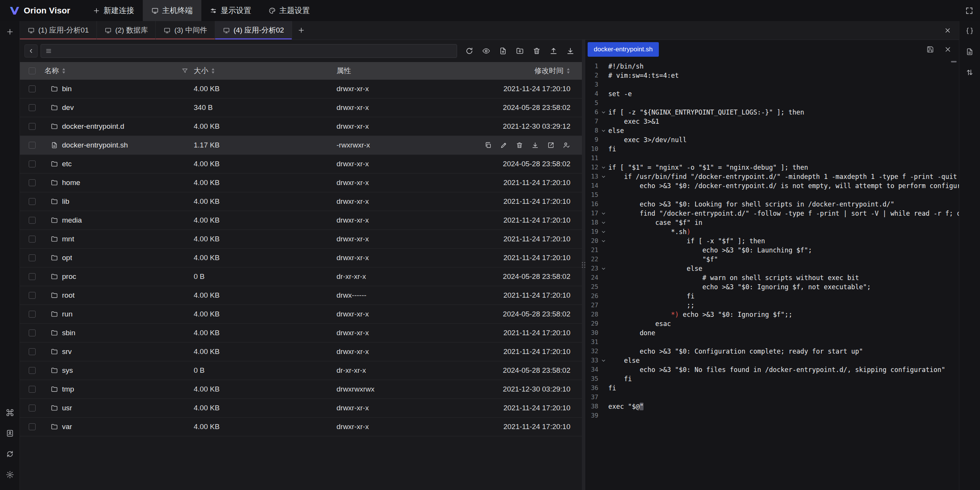 Image resolution: width=980 pixels, height=490 pixels. What do you see at coordinates (185, 30) in the screenshot?
I see `terminal-tab-3: (3) 中间件` at bounding box center [185, 30].